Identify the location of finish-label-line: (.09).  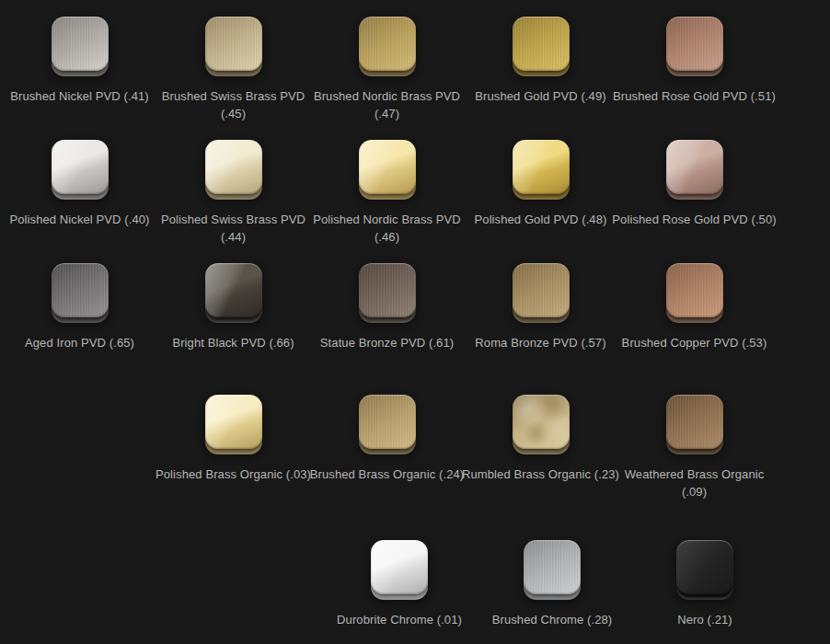
(695, 491).